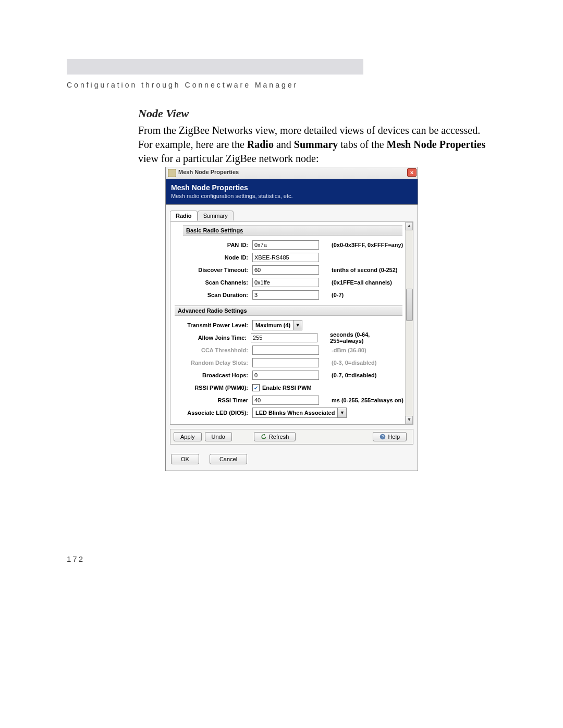 This screenshot has width=563, height=728. What do you see at coordinates (286, 400) in the screenshot?
I see `input-rssi-timer` at bounding box center [286, 400].